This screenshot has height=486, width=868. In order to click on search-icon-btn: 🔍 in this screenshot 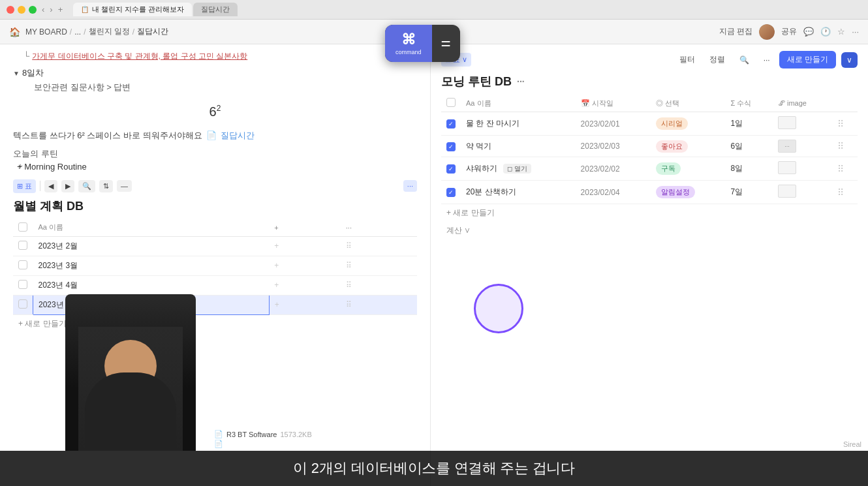, I will do `click(744, 60)`.